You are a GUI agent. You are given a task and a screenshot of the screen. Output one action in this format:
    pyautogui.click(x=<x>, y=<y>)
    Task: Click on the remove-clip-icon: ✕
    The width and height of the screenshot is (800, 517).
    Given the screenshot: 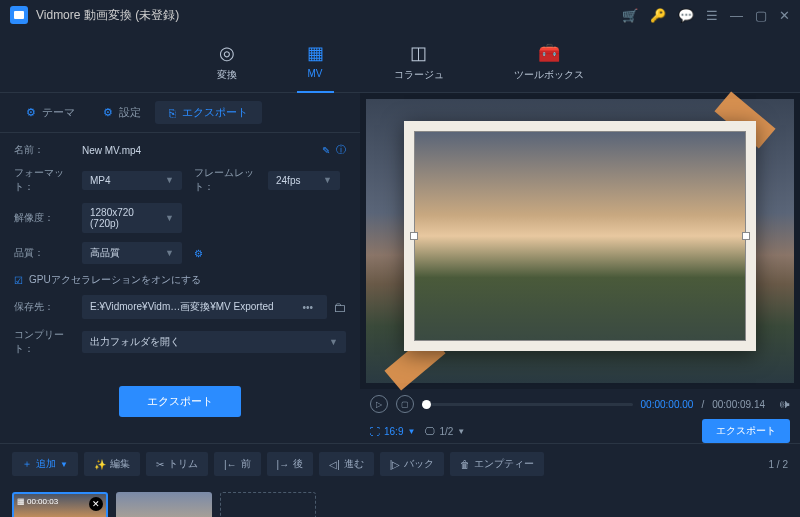 What is the action you would take?
    pyautogui.click(x=96, y=504)
    